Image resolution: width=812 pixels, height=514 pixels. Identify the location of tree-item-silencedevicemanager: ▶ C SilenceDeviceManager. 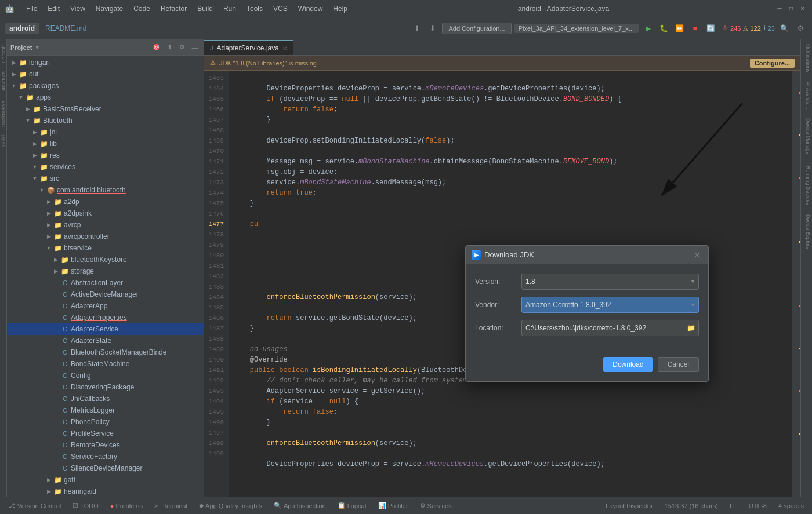
(106, 468).